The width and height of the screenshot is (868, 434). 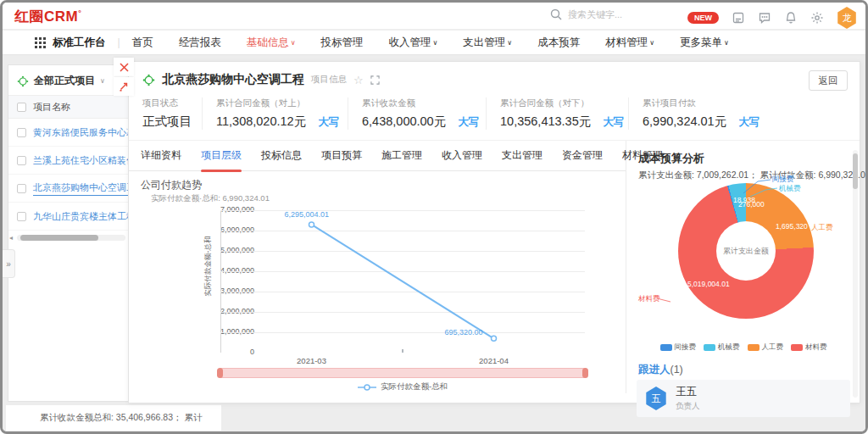 What do you see at coordinates (171, 185) in the screenshot?
I see `chart-title: 公司付款趋势` at bounding box center [171, 185].